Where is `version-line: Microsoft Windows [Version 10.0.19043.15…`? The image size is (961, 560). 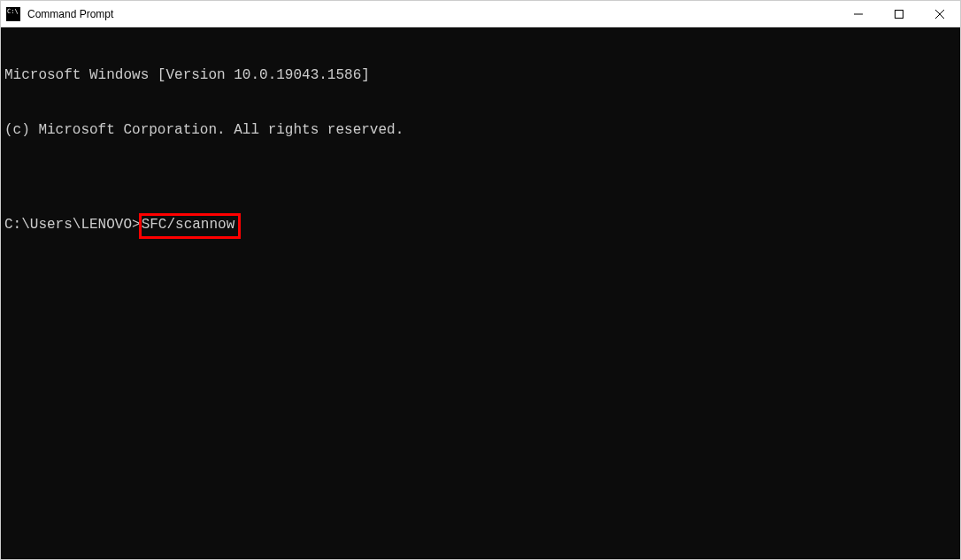
version-line: Microsoft Windows [Version 10.0.19043.15… is located at coordinates (480, 76).